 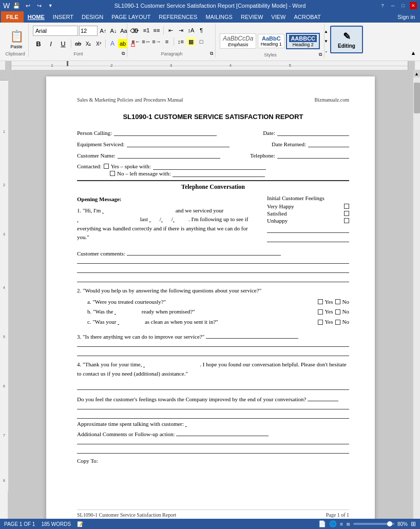 I want to click on bold-btn: B, so click(x=39, y=44).